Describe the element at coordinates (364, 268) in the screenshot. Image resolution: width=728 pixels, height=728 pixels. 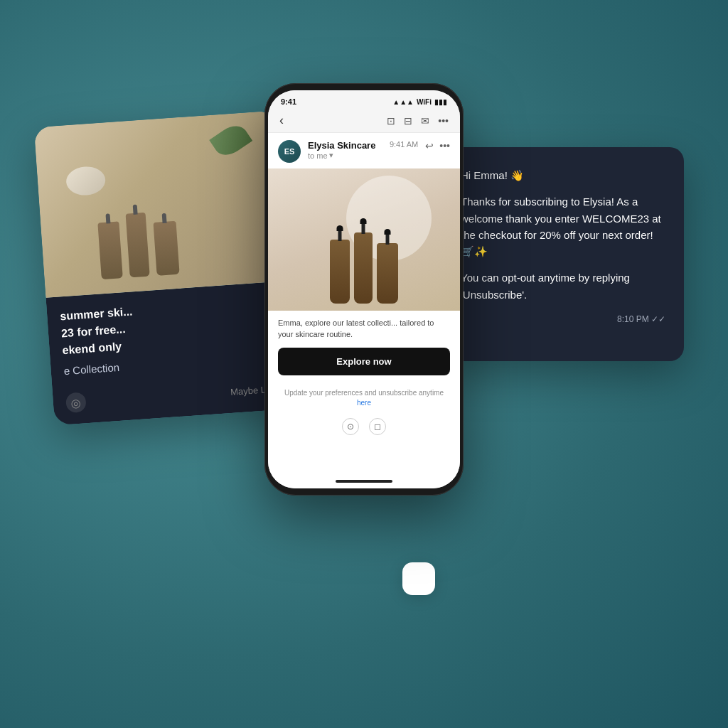
I see `product-bottles` at that location.